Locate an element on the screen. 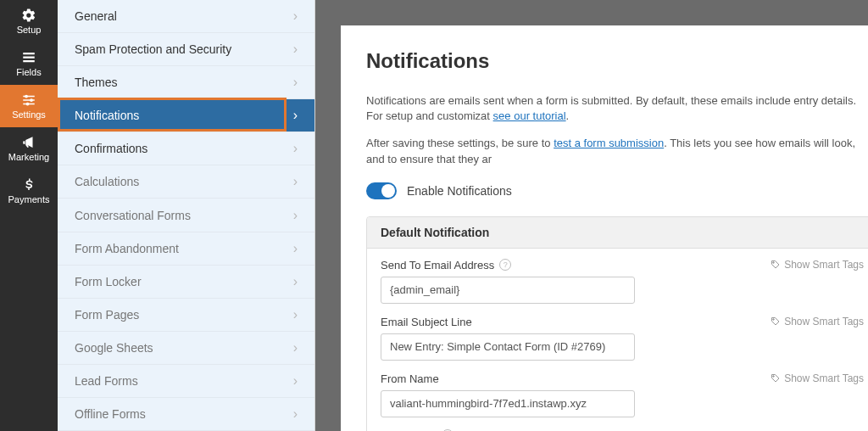  subject-input is located at coordinates (508, 347).